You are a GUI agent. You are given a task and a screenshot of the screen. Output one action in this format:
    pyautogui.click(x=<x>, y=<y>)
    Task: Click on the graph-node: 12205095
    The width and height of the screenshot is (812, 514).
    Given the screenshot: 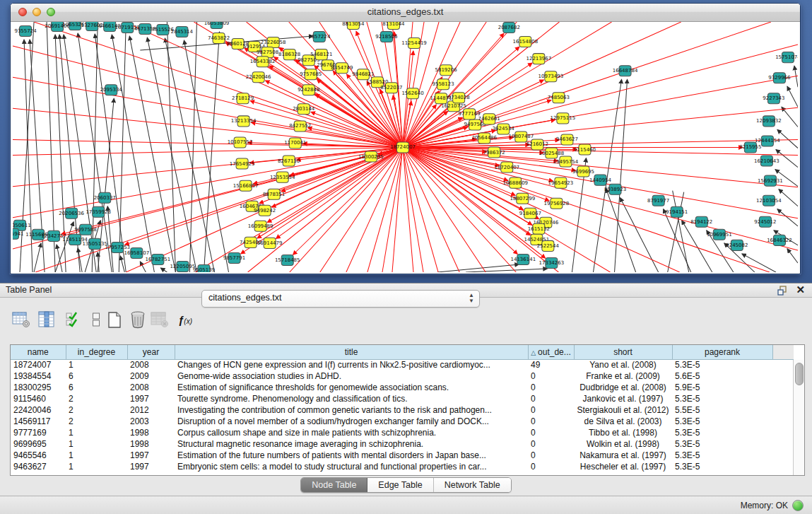 What is the action you would take?
    pyautogui.click(x=183, y=266)
    